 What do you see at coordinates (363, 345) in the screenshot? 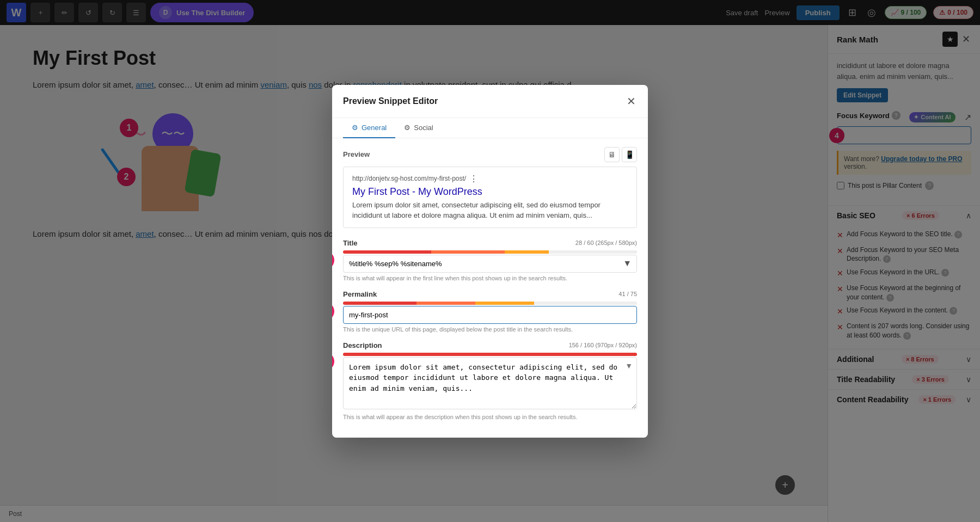
I see `description-field-label: Description` at bounding box center [363, 345].